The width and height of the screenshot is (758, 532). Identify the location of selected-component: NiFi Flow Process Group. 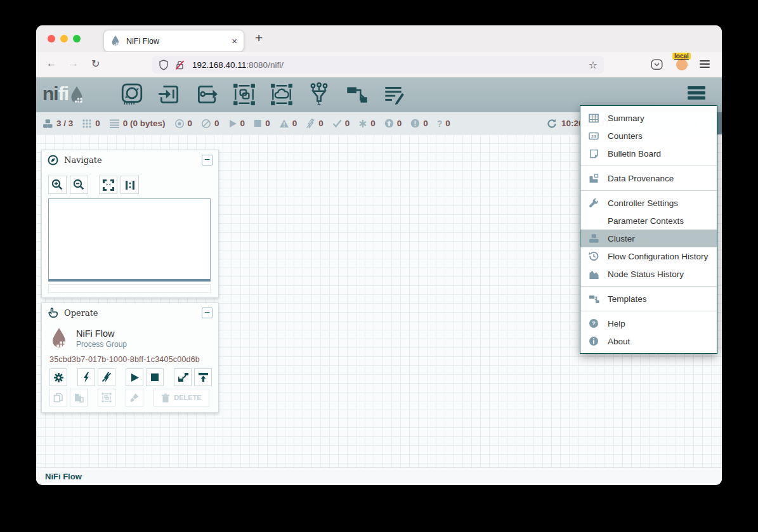
(88, 339).